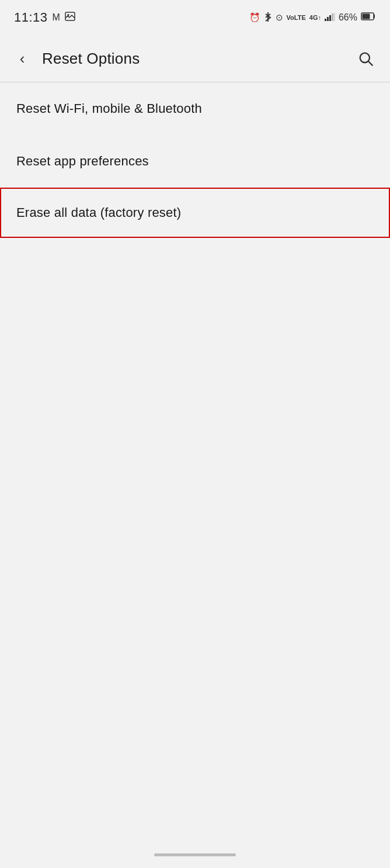 The height and width of the screenshot is (868, 390). What do you see at coordinates (22, 58) in the screenshot?
I see `back-button: ‹` at bounding box center [22, 58].